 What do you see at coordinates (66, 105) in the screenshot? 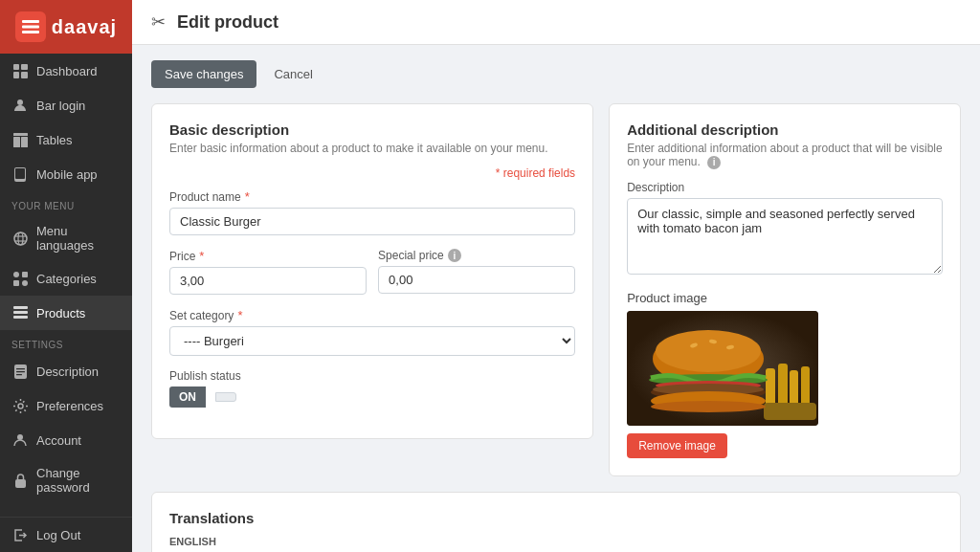
I see `sidebar-item-bar-login: Bar login` at bounding box center [66, 105].